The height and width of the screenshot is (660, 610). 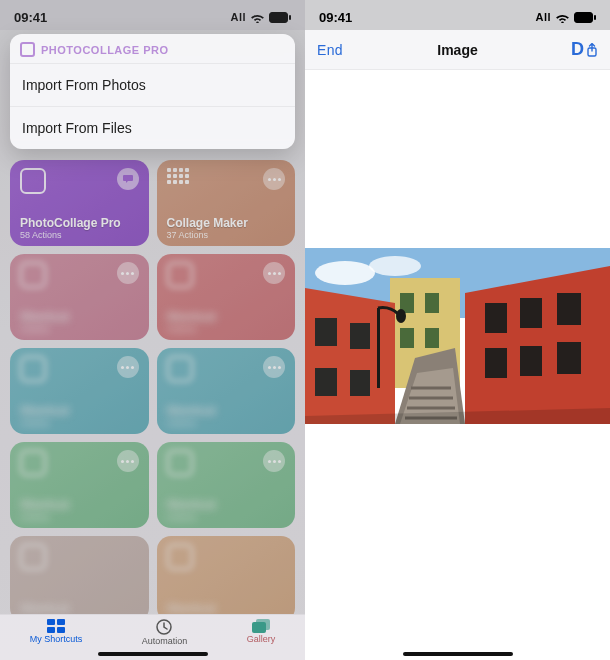 What do you see at coordinates (164, 627) in the screenshot?
I see `clock-icon` at bounding box center [164, 627].